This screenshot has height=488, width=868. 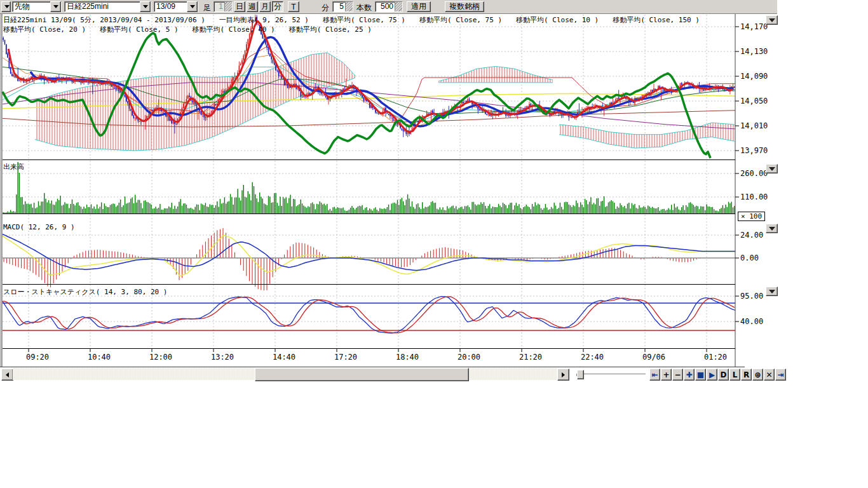 What do you see at coordinates (37, 357) in the screenshot?
I see `time-tick-label: 09:20` at bounding box center [37, 357].